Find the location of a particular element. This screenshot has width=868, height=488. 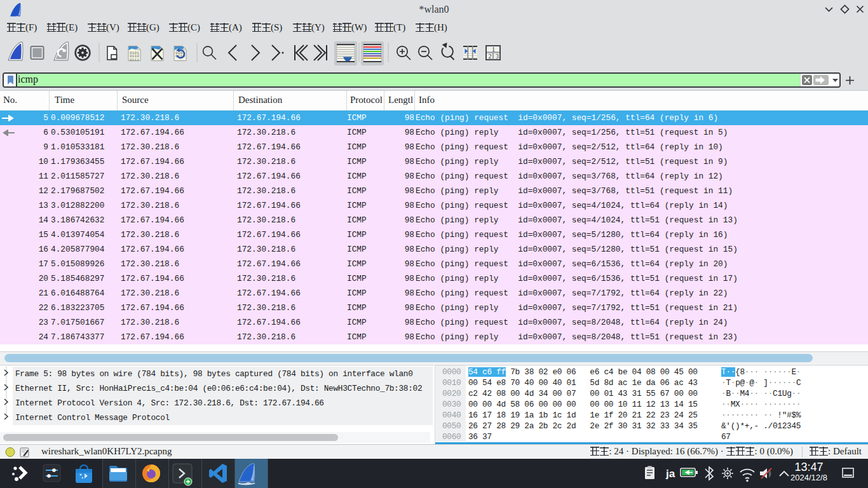

svg-text: 1 is located at coordinates (493, 50).